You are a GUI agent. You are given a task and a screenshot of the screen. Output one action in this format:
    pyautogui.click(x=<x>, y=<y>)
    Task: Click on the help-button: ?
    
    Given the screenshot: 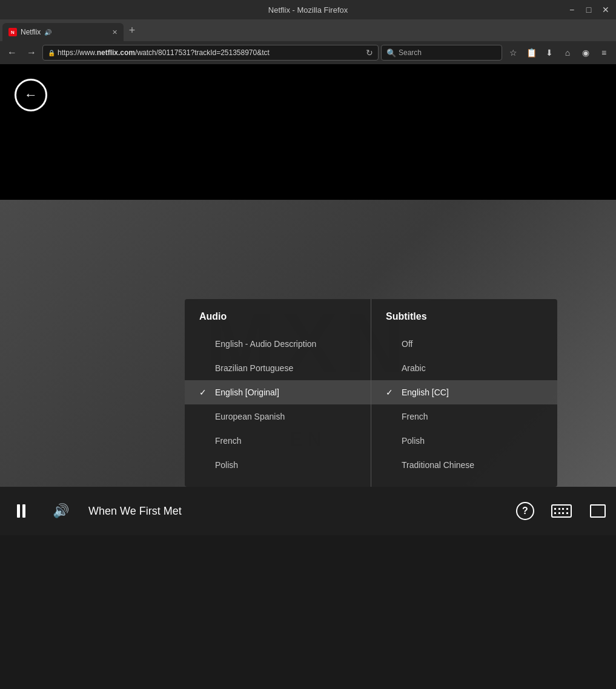 What is the action you would take?
    pyautogui.click(x=525, y=511)
    